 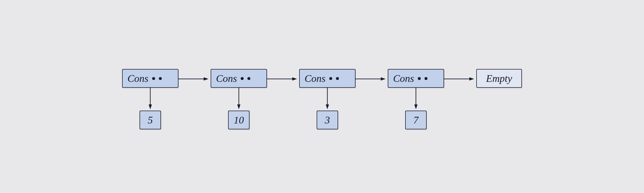 I want to click on value-box-2: 10, so click(x=239, y=120).